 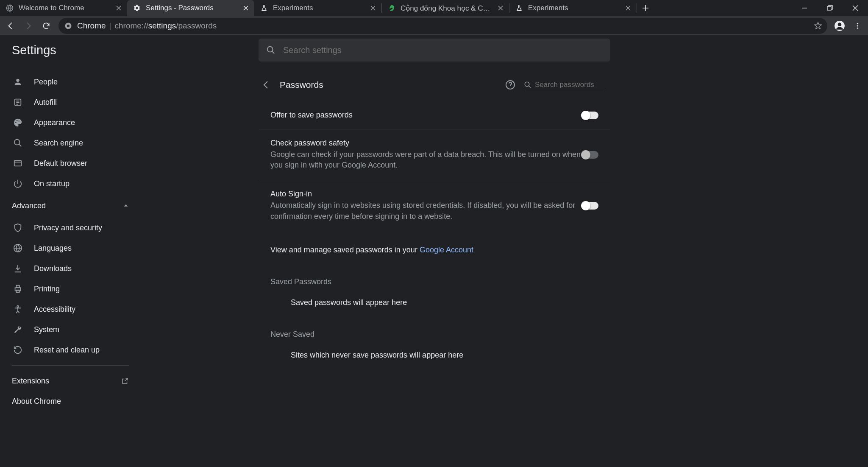 What do you see at coordinates (70, 184) in the screenshot?
I see `sidebar-item-on-startup: On startup` at bounding box center [70, 184].